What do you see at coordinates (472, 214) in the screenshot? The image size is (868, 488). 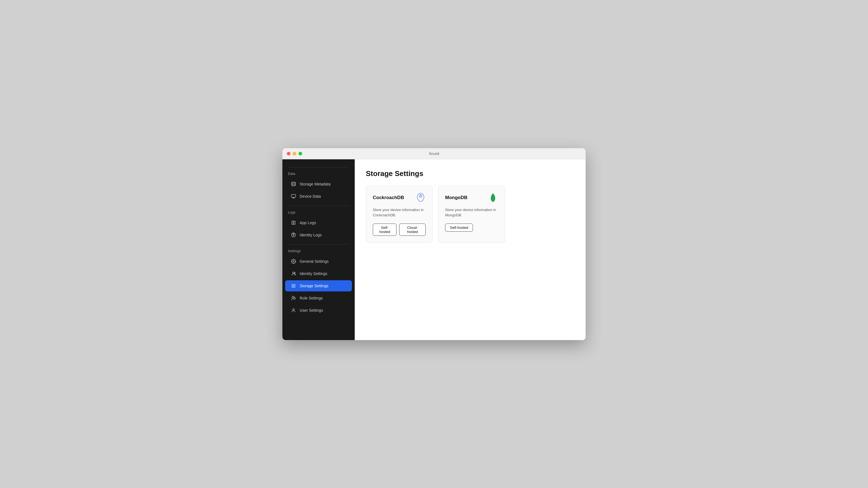 I see `mongodb-card: MongoDB Store your device information in…` at bounding box center [472, 214].